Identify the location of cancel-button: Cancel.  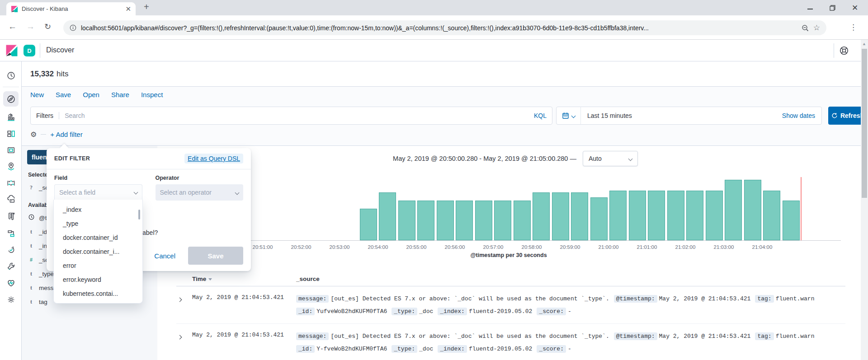
(165, 256).